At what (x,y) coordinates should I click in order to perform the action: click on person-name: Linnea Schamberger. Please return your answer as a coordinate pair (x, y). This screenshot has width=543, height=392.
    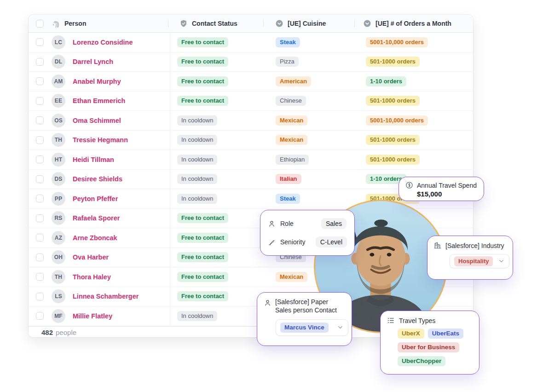
    Looking at the image, I should click on (106, 296).